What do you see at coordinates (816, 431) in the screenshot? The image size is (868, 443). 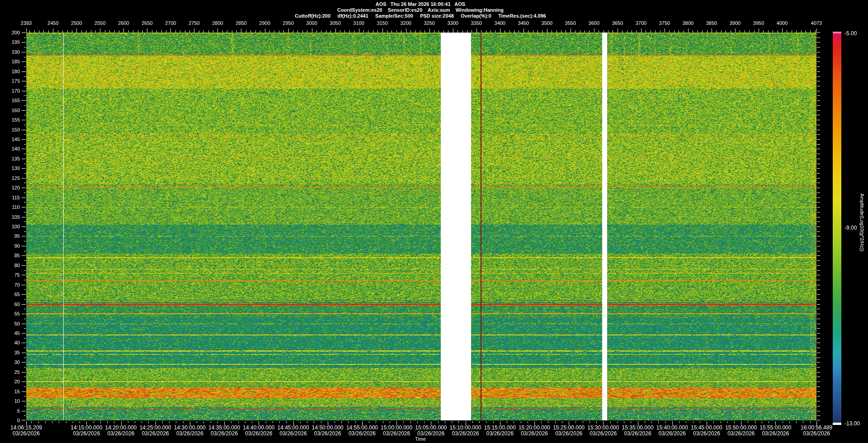 I see `time-tick-label: 16:00:56.48903/26/2026` at bounding box center [816, 431].